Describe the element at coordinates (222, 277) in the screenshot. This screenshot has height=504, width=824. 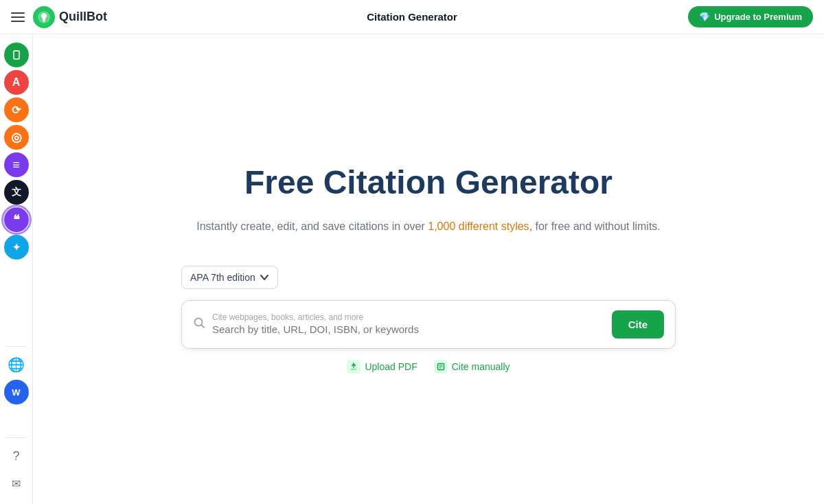
I see `style-label: APA 7th edition` at that location.